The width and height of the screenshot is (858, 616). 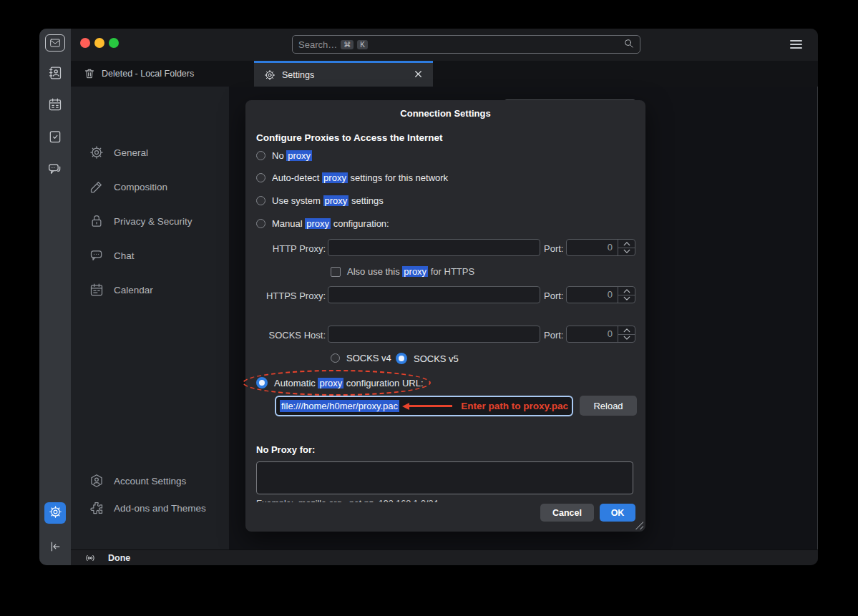 What do you see at coordinates (125, 256) in the screenshot?
I see `nav-item-label: Chat` at bounding box center [125, 256].